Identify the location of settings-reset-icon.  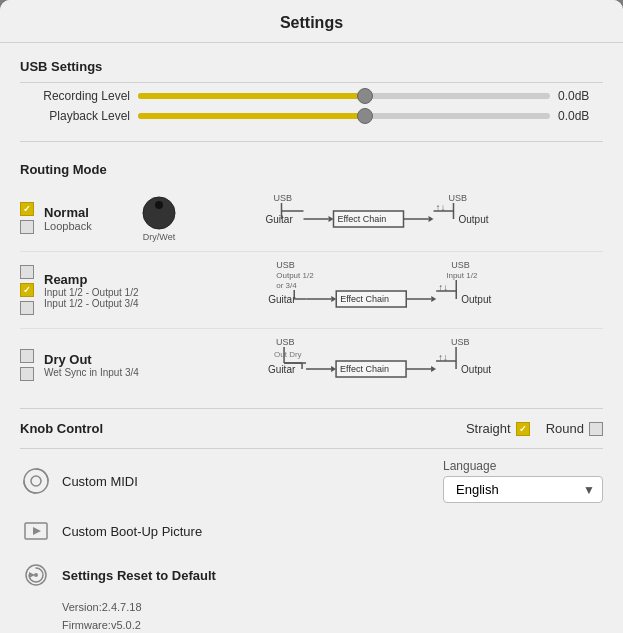
(36, 575).